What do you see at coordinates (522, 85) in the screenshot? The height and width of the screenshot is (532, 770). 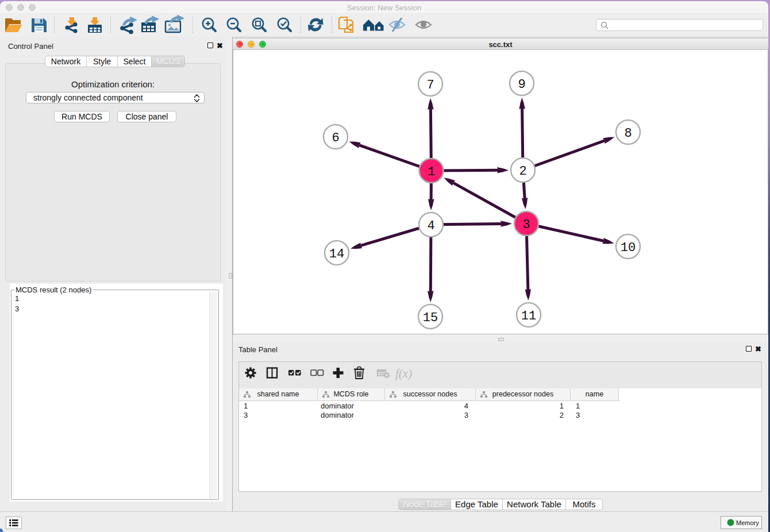 I see `svg-text: 9` at bounding box center [522, 85].